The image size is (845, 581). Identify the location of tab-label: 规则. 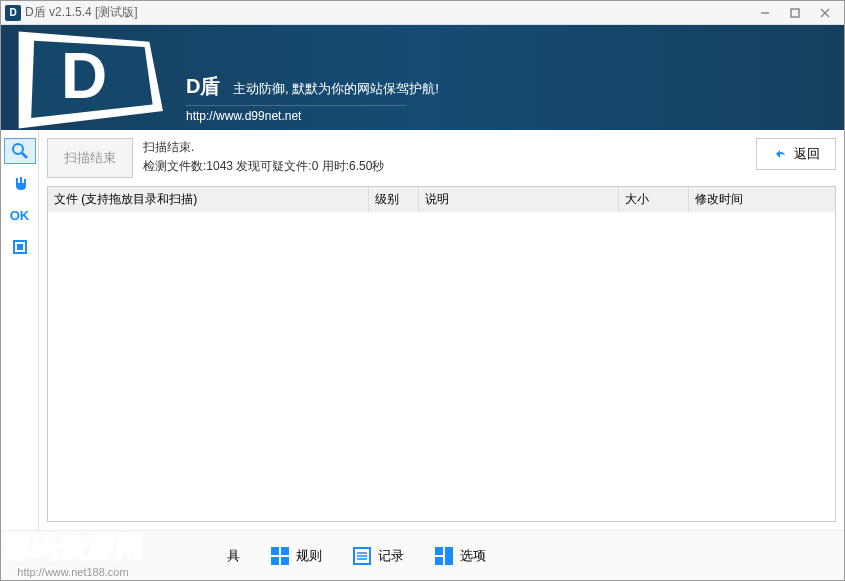
(309, 556).